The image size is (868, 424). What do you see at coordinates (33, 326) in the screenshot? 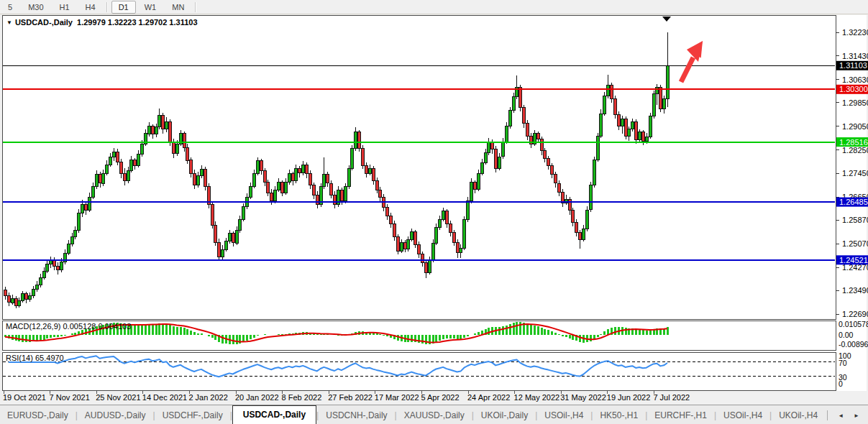
I see `macd-name: MACD(12,26,9)` at bounding box center [33, 326].